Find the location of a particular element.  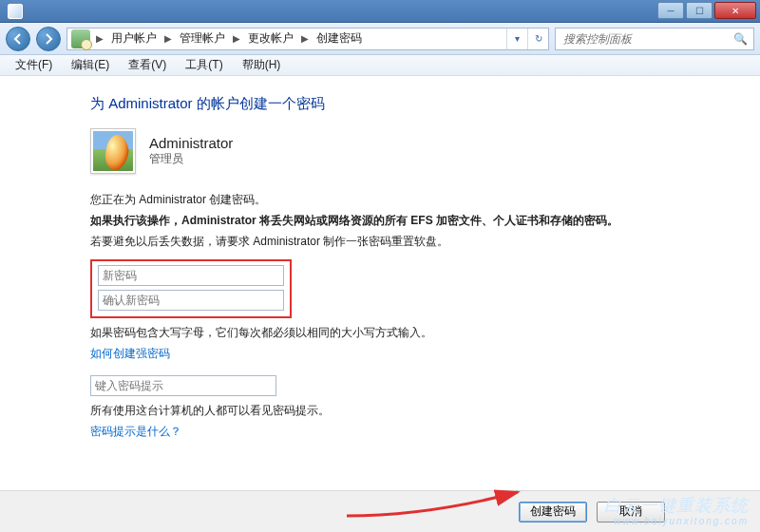

minimize-button: ─ is located at coordinates (671, 10).